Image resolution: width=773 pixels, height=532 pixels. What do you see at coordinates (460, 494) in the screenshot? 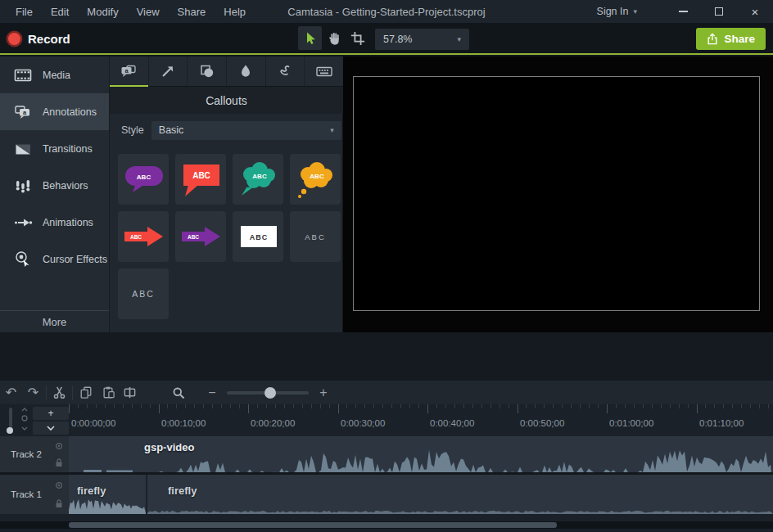
I see `clip-firefly-2: firefly` at bounding box center [460, 494].